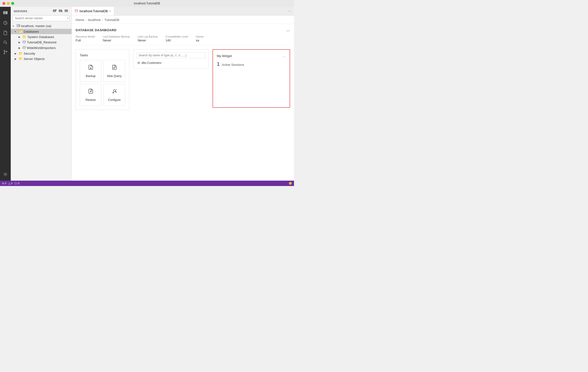 The height and width of the screenshot is (372, 588). I want to click on minimize-button, so click(8, 3).